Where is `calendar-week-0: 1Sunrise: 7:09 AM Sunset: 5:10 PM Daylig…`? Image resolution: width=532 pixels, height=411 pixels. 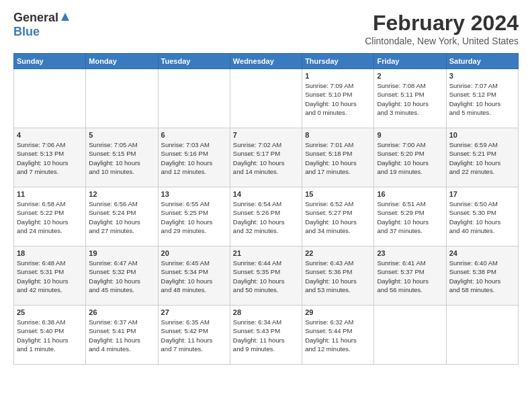
calendar-week-0: 1Sunrise: 7:09 AM Sunset: 5:10 PM Daylig… is located at coordinates (266, 99).